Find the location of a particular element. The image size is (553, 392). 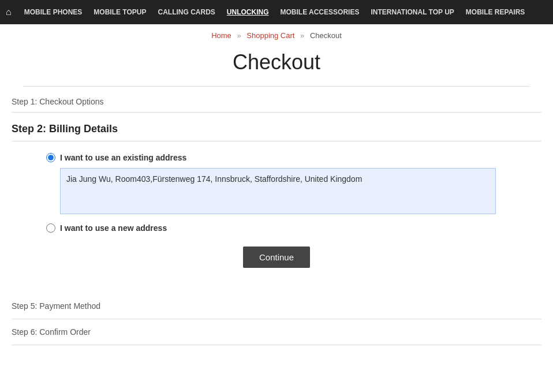

step2-label: Step 2: Billing Details is located at coordinates (65, 129).